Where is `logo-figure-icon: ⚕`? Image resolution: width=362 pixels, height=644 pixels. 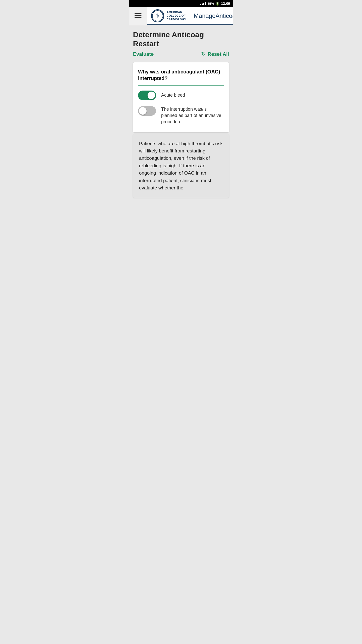 logo-figure-icon: ⚕ is located at coordinates (158, 16).